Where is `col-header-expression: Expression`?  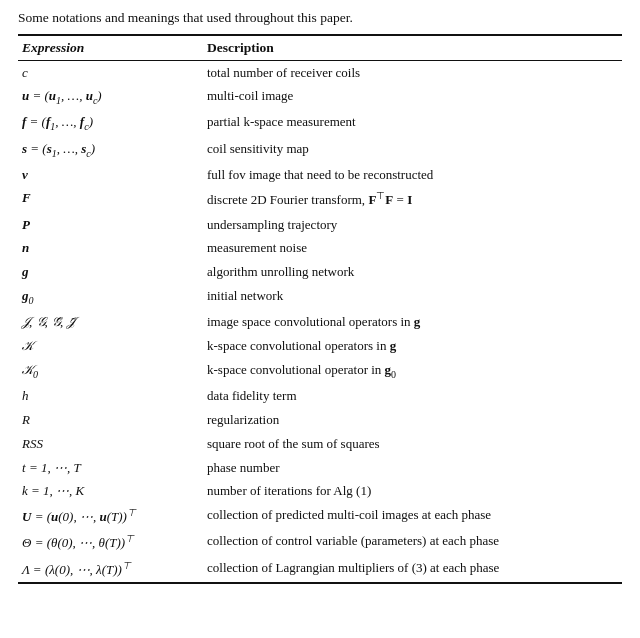
col-header-expression: Expression is located at coordinates (110, 48).